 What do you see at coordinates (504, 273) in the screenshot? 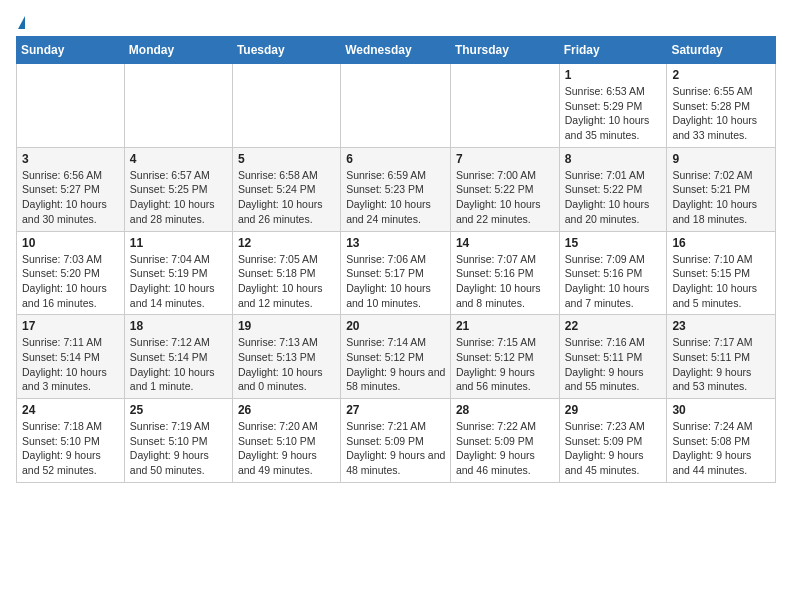
I see `calendar-cell: 14Sunrise: 7:07 AM Sunset: 5:16 PM Dayli…` at bounding box center [504, 273].